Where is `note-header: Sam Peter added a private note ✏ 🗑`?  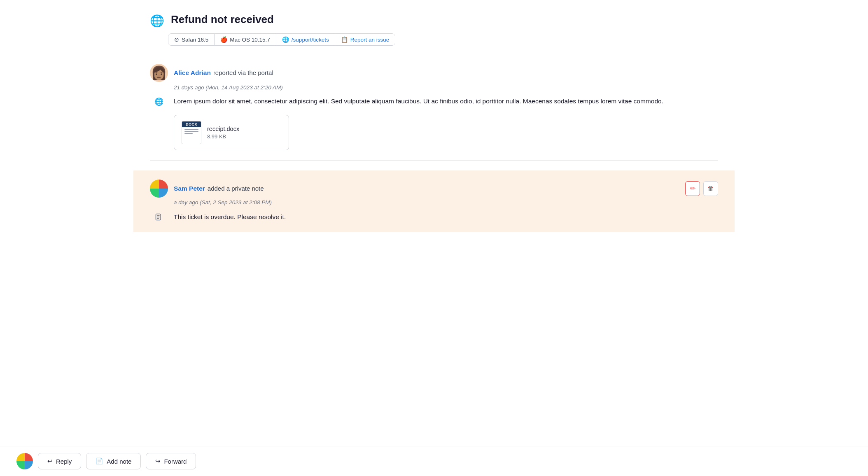 note-header: Sam Peter added a private note ✏ 🗑 is located at coordinates (434, 189).